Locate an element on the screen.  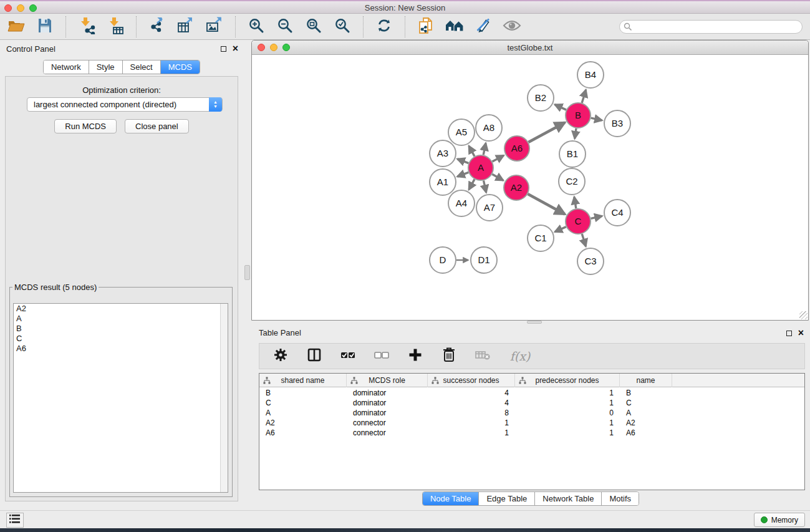
column-header-successor-nodes: successor nodes is located at coordinates (471, 380).